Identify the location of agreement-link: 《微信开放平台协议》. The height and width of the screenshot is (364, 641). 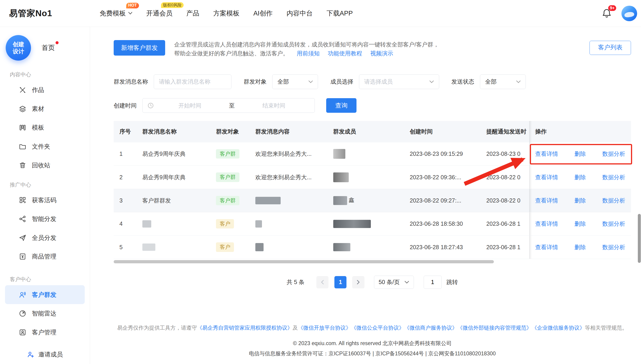
(324, 328).